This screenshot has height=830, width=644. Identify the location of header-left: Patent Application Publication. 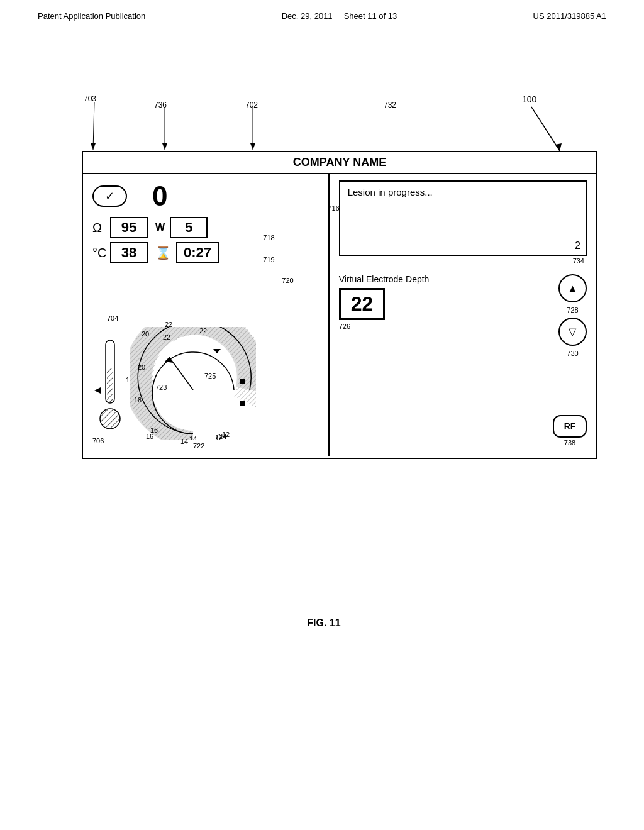
(92, 16).